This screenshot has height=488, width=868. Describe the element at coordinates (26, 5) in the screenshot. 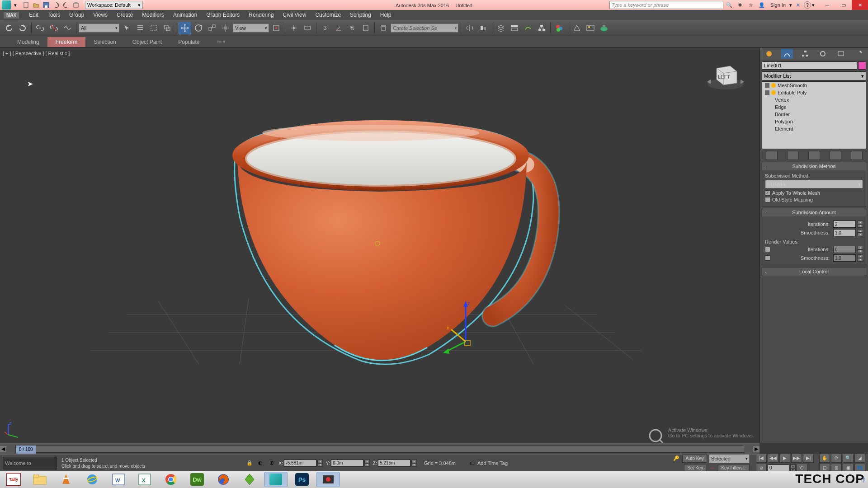

I see `new-icon` at that location.